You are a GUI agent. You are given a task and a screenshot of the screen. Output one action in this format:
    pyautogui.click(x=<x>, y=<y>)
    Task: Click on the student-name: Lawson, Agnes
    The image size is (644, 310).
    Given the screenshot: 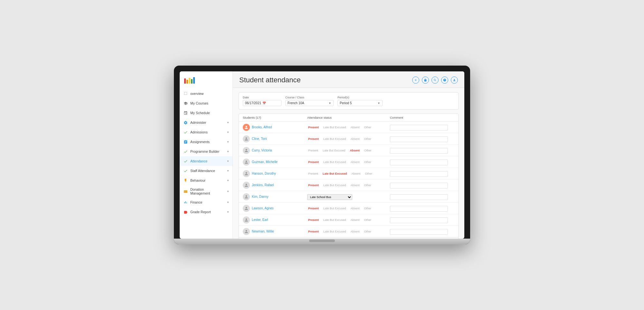 What is the action you would take?
    pyautogui.click(x=263, y=208)
    